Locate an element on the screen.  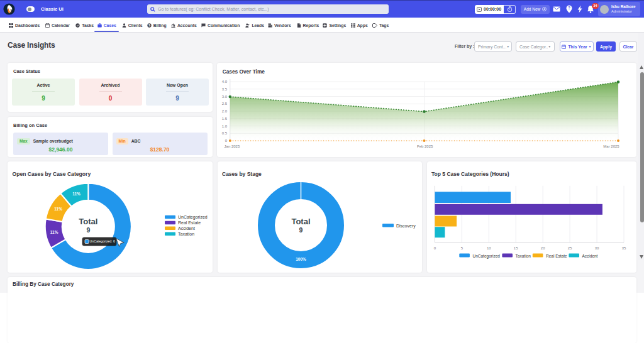
svg-text: Discovery is located at coordinates (406, 226).